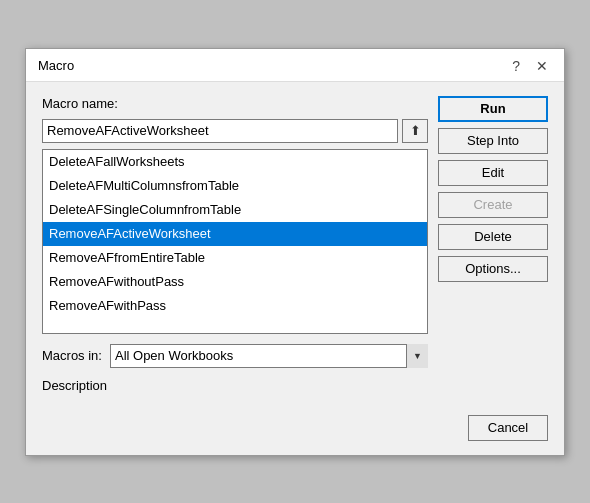 This screenshot has height=503, width=590. Describe the element at coordinates (235, 210) in the screenshot. I see `list-item: DeleteAFSingleColumnfromTable` at that location.